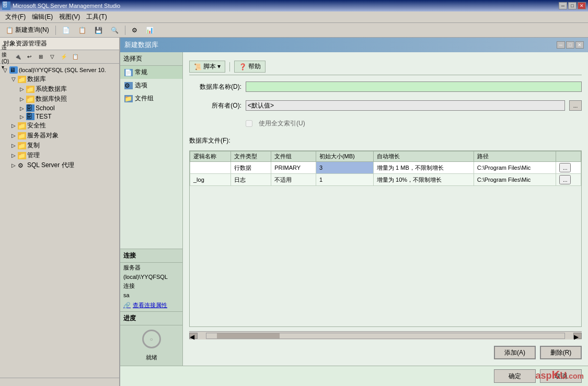 The width and height of the screenshot is (588, 386). I want to click on sidebar-options-label: 选项, so click(141, 86).